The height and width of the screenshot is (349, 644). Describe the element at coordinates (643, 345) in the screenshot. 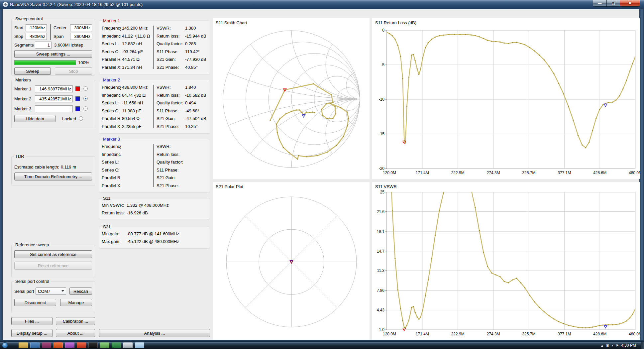

I see `show-desktop-button` at that location.